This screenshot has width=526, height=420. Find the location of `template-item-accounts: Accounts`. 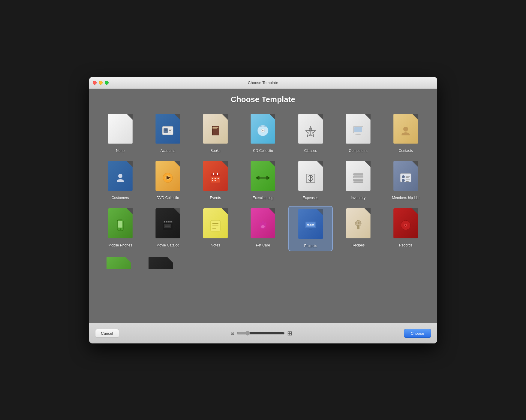

template-item-accounts: Accounts is located at coordinates (168, 134).